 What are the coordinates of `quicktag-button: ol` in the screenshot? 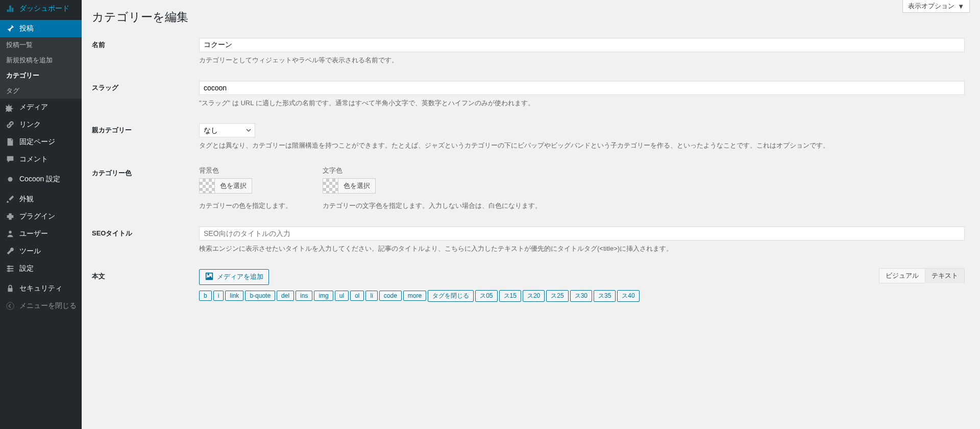 It's located at (357, 296).